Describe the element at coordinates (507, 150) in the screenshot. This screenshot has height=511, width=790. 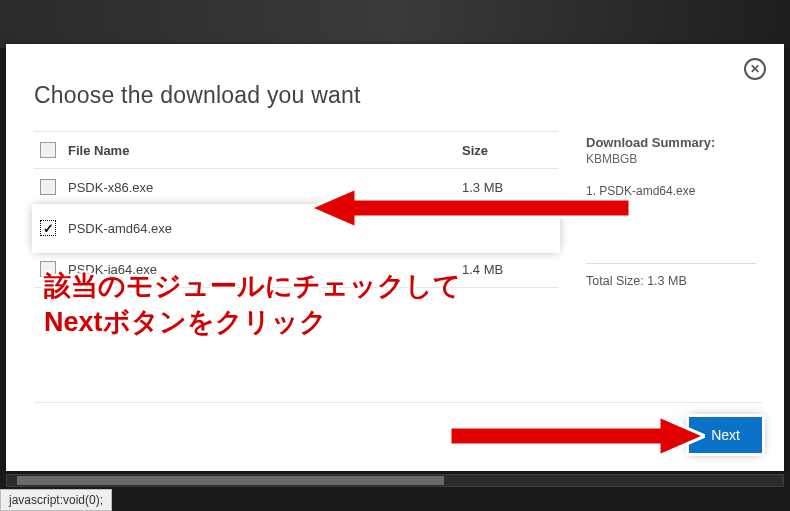
I see `col-header-size: Size` at that location.